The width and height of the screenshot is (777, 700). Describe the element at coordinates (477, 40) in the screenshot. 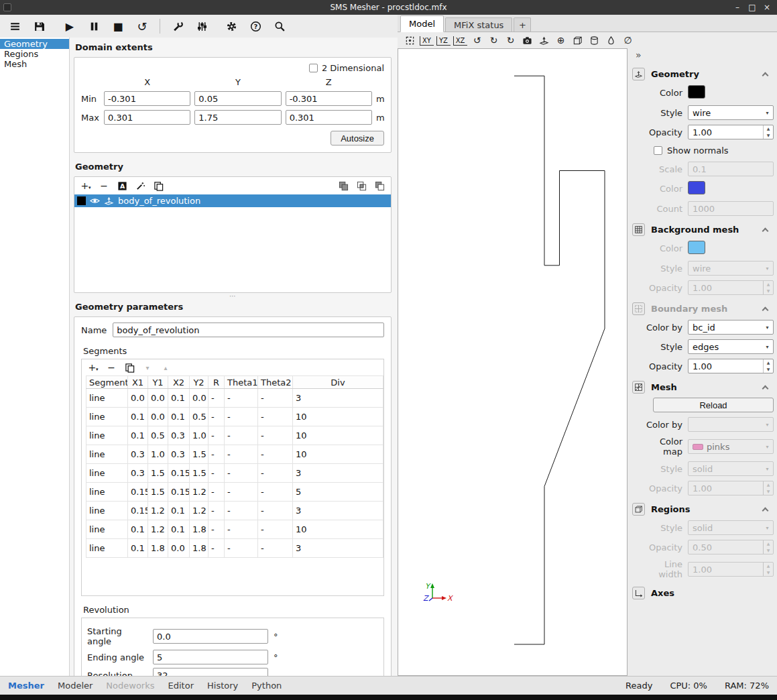

I see `rotate-ccw-button: ↺` at that location.